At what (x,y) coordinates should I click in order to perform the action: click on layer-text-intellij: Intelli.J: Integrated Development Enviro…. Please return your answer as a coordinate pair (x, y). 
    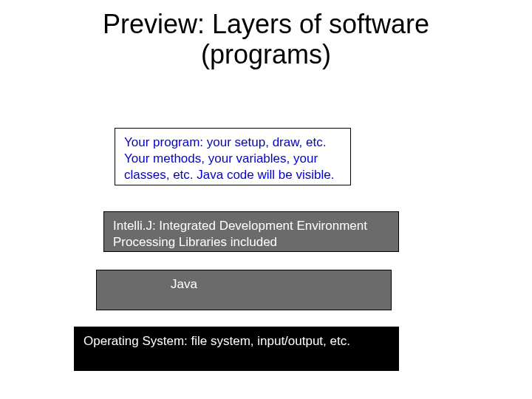
    Looking at the image, I should click on (240, 233).